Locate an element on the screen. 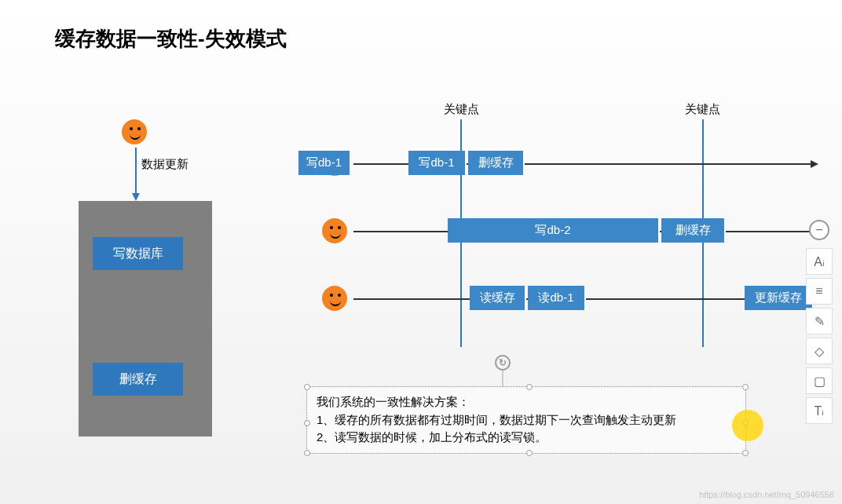 This screenshot has height=504, width=842. timeline-box-r1-b1: 删缓存 is located at coordinates (694, 231).